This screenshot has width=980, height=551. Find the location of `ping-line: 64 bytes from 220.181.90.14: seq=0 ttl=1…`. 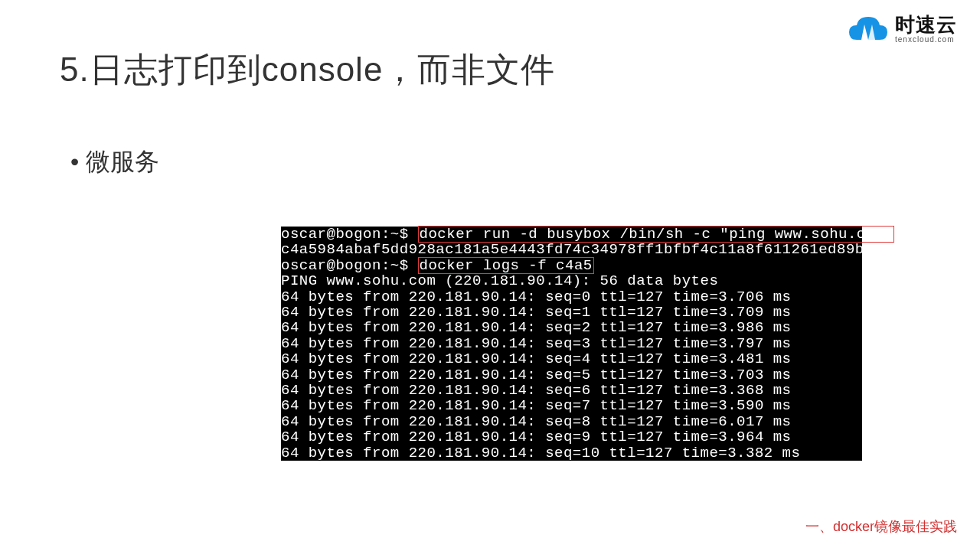

ping-line: 64 bytes from 220.181.90.14: seq=0 ttl=1… is located at coordinates (571, 297).